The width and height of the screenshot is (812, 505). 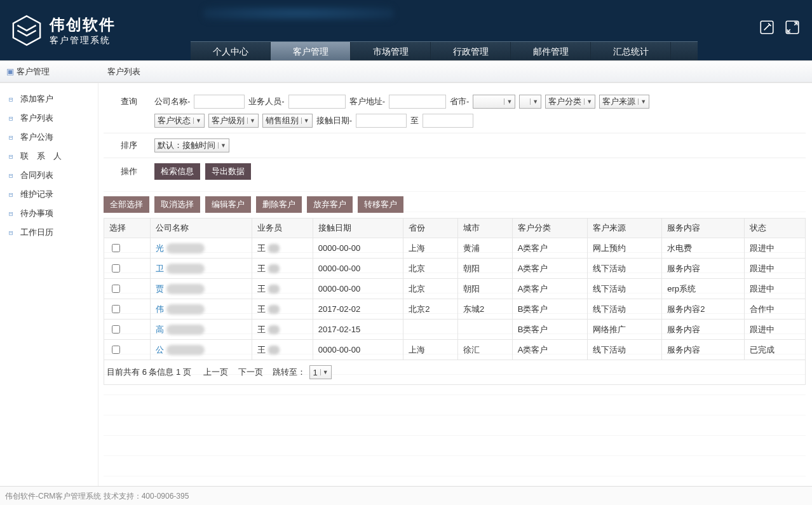 What do you see at coordinates (550, 330) in the screenshot?
I see `cell-cat: B类客户` at bounding box center [550, 330].